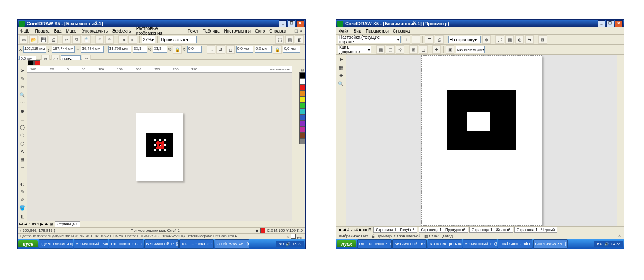 The width and height of the screenshot is (644, 280). Describe the element at coordinates (22, 152) in the screenshot. I see `text-tool-icon: A` at that location.